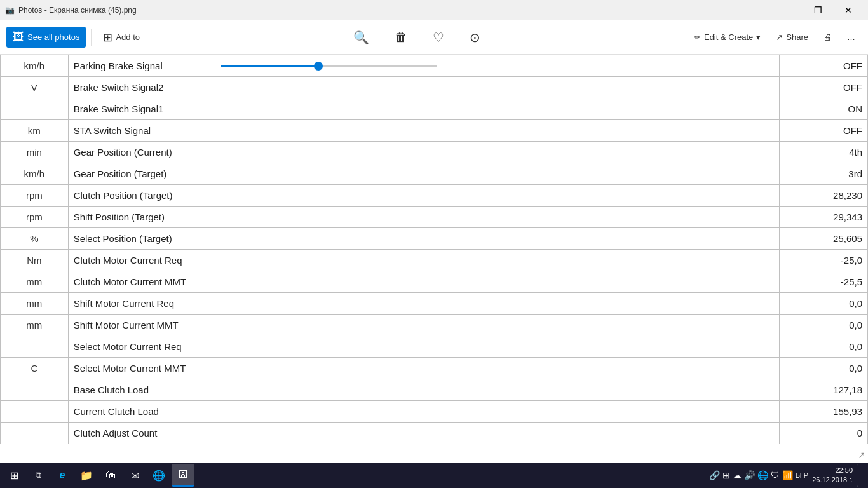 Image resolution: width=868 pixels, height=488 pixels. What do you see at coordinates (788, 475) in the screenshot?
I see `wifi-icon: 📶` at bounding box center [788, 475].